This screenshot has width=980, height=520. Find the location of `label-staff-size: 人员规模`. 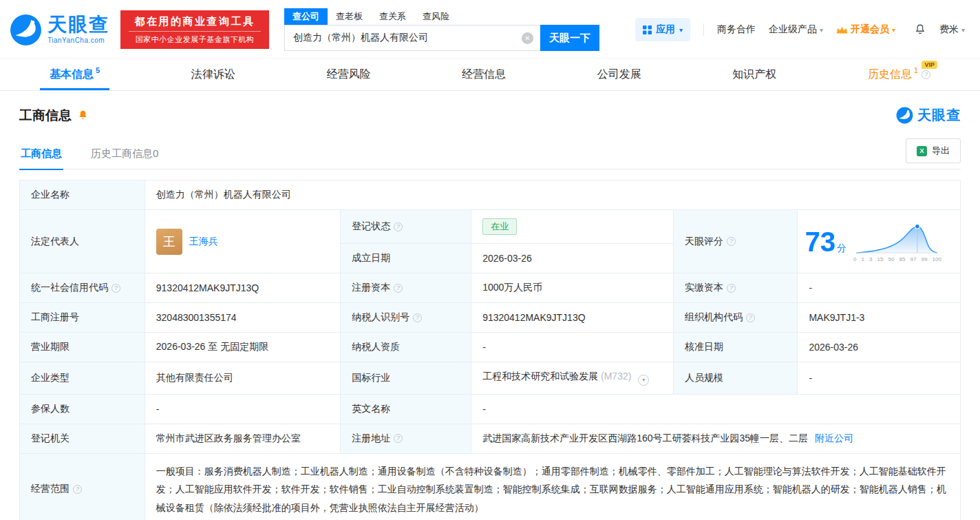

label-staff-size: 人员规模 is located at coordinates (736, 379).